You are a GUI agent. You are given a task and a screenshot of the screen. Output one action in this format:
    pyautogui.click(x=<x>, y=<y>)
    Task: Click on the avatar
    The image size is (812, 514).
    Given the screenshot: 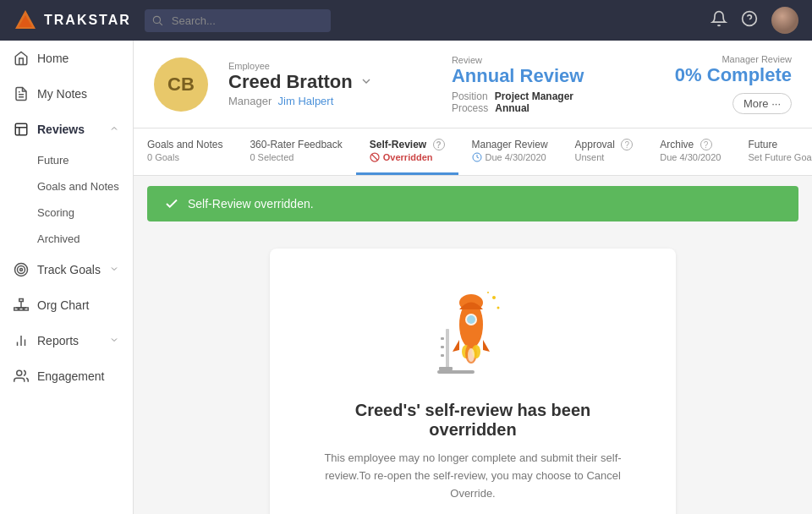 What is the action you would take?
    pyautogui.click(x=785, y=20)
    